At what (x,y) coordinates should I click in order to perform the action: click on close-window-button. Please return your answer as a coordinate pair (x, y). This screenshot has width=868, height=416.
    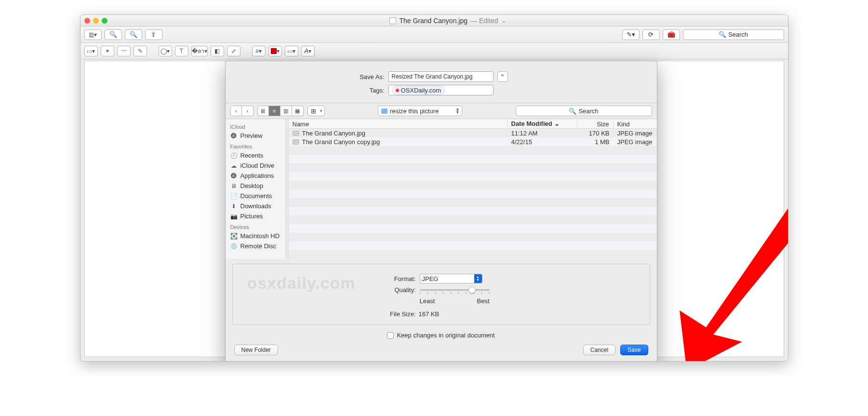
    Looking at the image, I should click on (87, 21).